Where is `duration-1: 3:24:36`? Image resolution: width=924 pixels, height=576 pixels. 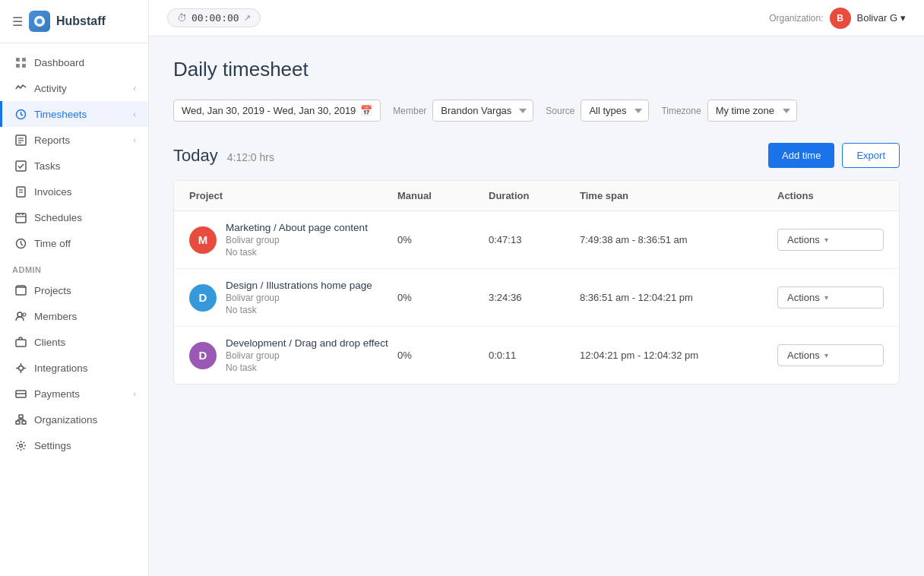 duration-1: 3:24:36 is located at coordinates (534, 298).